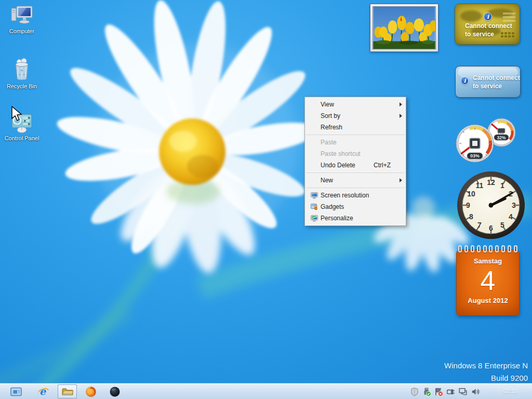 The image size is (532, 399). What do you see at coordinates (43, 391) in the screenshot?
I see `svg-text: e` at bounding box center [43, 391].